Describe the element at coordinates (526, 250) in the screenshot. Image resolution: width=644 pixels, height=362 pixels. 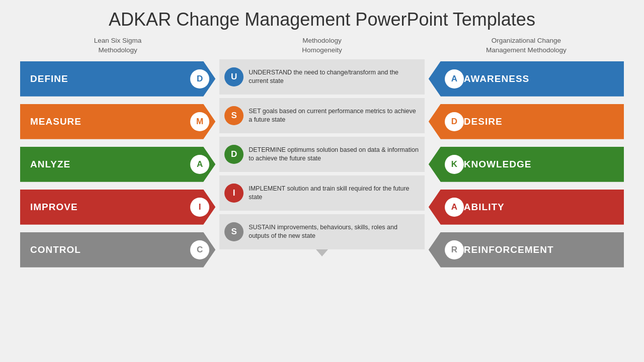
I see `right-chevron-4: RREINFORCEMENT` at that location.